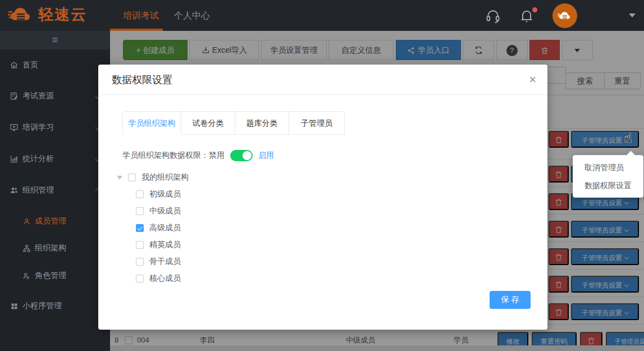 The width and height of the screenshot is (644, 351). I want to click on active-tab-underline, so click(136, 30).